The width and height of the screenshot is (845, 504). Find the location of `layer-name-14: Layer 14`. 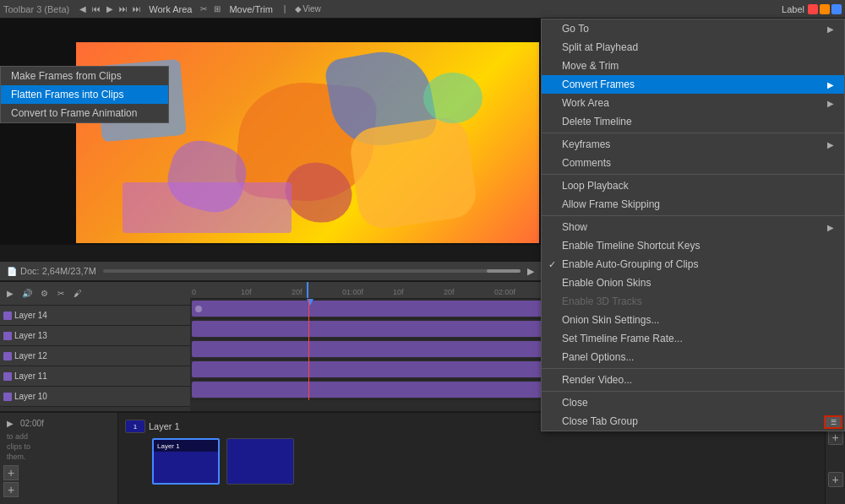

layer-name-14: Layer 14 is located at coordinates (30, 316).